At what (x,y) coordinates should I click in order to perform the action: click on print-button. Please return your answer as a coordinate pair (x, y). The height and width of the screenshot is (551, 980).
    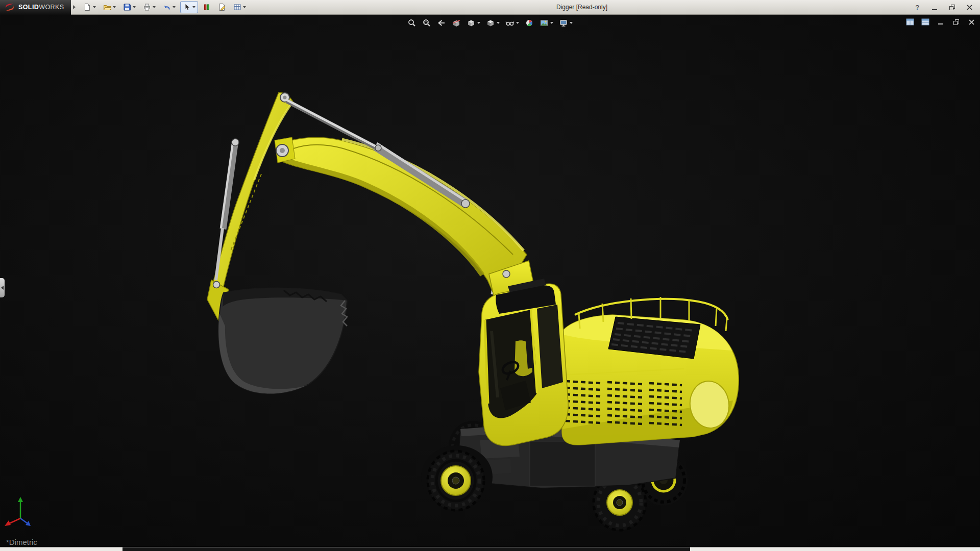
    Looking at the image, I should click on (149, 7).